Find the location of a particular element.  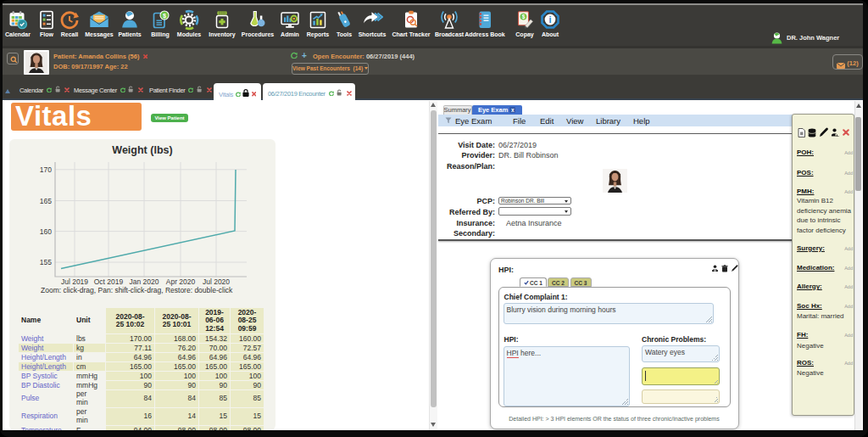

svg-text: Oct 2019 is located at coordinates (108, 282).